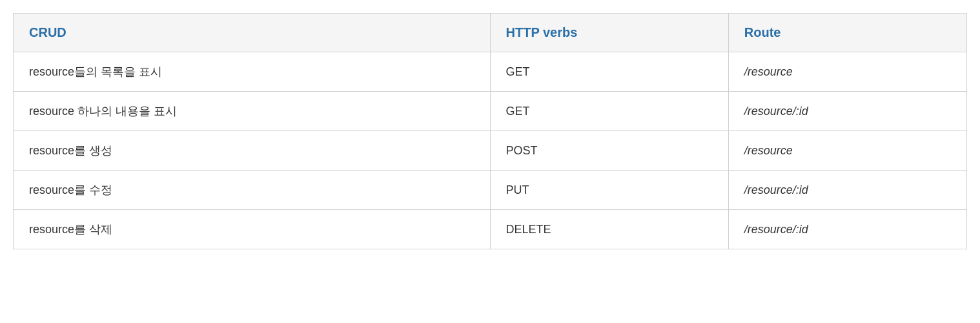 Image resolution: width=980 pixels, height=323 pixels. What do you see at coordinates (491, 111) in the screenshot?
I see `table-row: resource 하나의 내용을 표시GET/resource/:id` at bounding box center [491, 111].